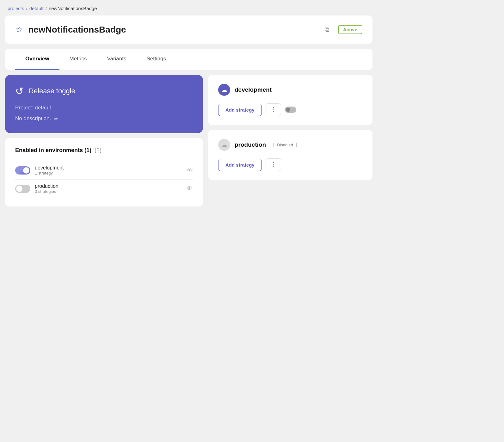 This screenshot has width=504, height=442. Describe the element at coordinates (104, 108) in the screenshot. I see `toggle-project: Project: default` at that location.